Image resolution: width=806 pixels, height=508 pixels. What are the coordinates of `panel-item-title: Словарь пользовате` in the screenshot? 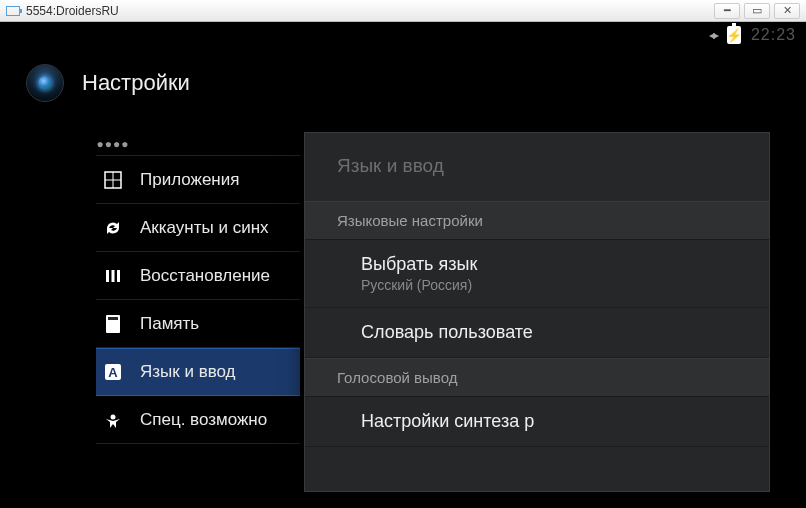 It's located at (554, 332).